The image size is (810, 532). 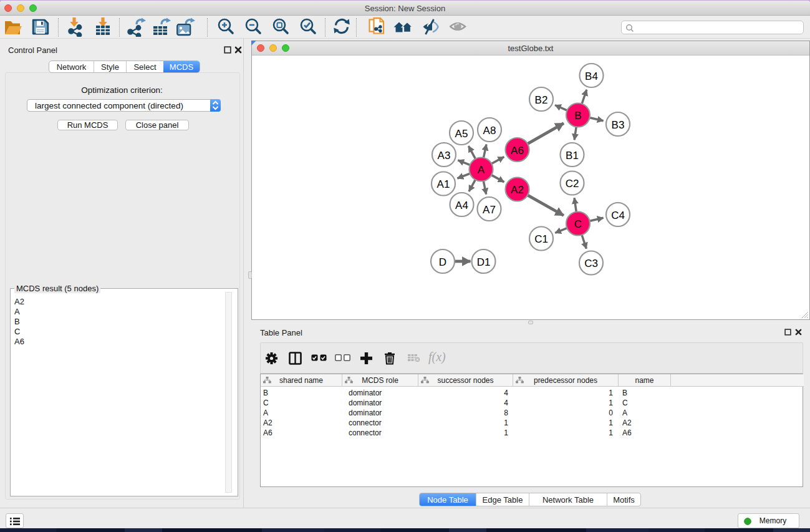 What do you see at coordinates (461, 206) in the screenshot?
I see `svg-text: A4` at bounding box center [461, 206].